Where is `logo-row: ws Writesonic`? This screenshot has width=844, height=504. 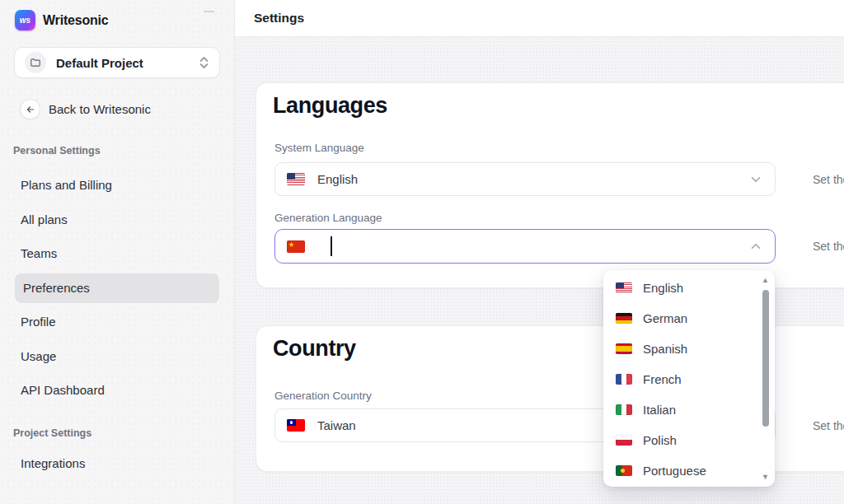
logo-row: ws Writesonic is located at coordinates (117, 16).